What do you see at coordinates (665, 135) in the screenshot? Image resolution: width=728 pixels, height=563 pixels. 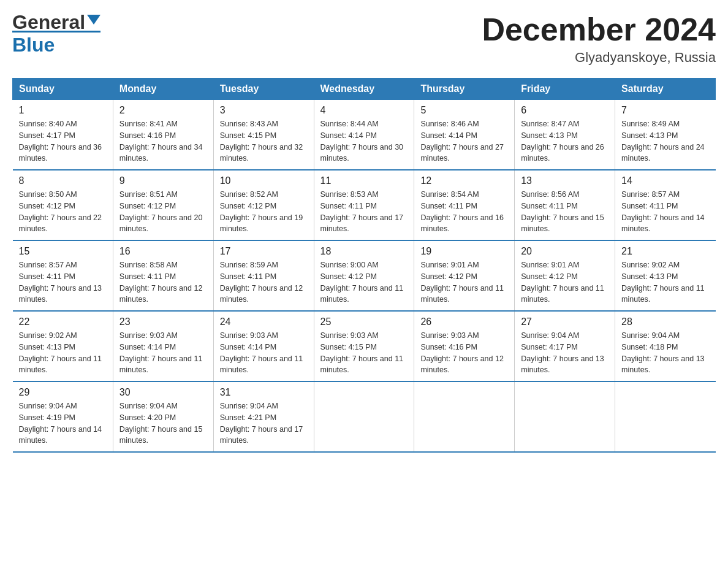 I see `day-cell: 7Sunrise: 8:49 AMSunset: 4:13 PMDaylight…` at bounding box center [665, 135].